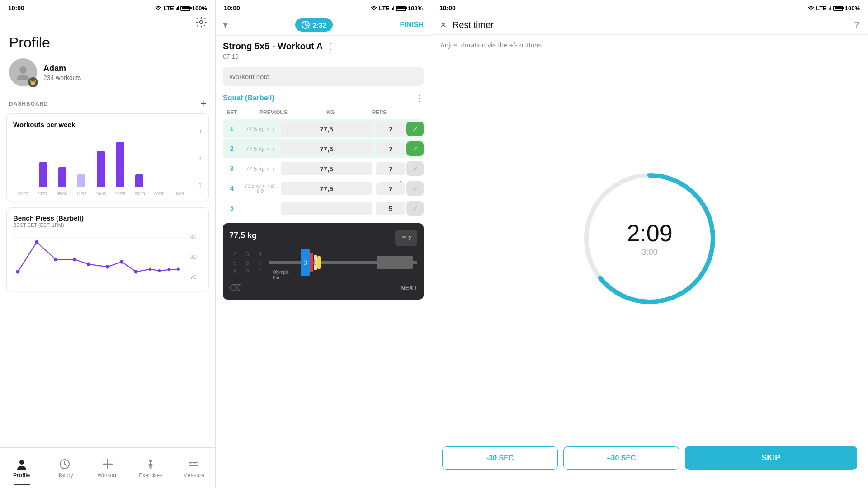  I want to click on barbell-info-label: ?, so click(410, 238).